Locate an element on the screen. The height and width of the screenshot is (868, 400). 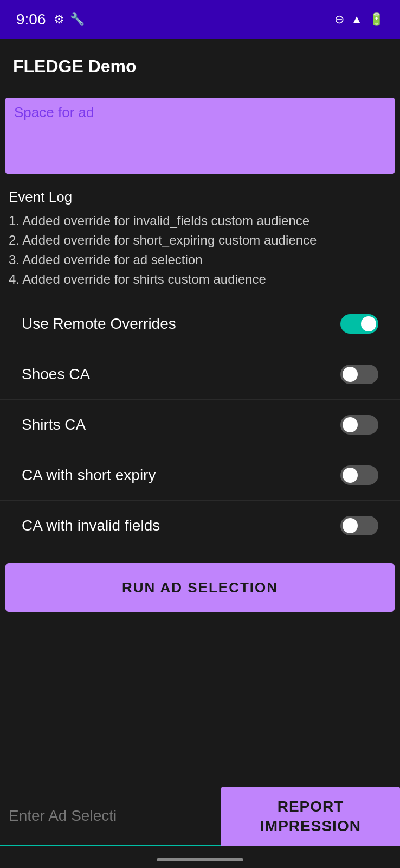
toggle-knob-remote-overrides is located at coordinates (369, 324).